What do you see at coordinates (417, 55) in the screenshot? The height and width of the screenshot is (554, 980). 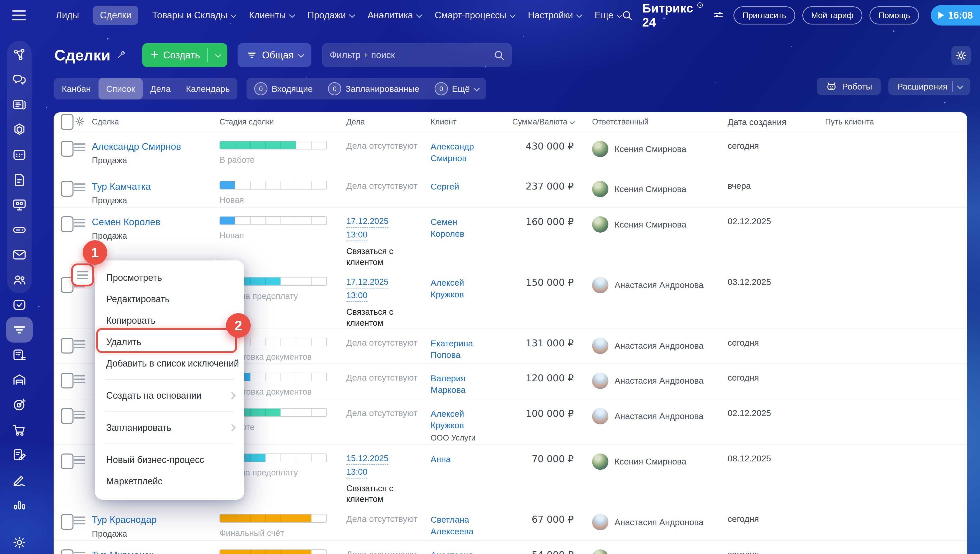 I see `filter-search-box` at bounding box center [417, 55].